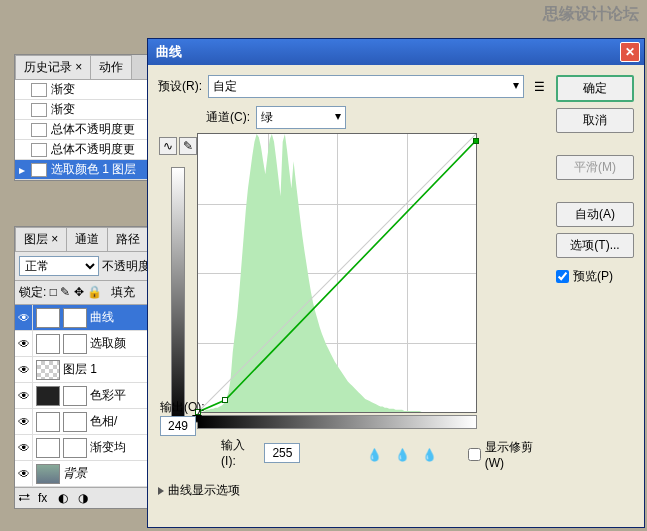  Describe the element at coordinates (86, 498) in the screenshot. I see `layer-bottom-bar: ⮂ fx ◐ ◑` at that location.